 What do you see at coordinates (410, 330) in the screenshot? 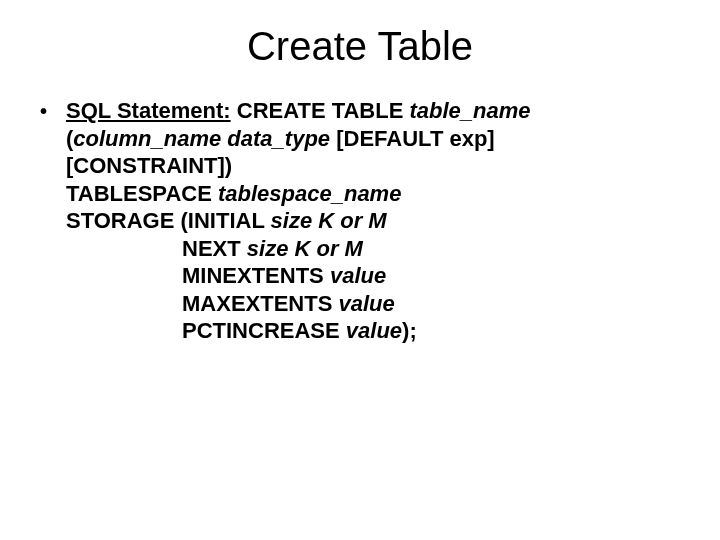
I see `l9-close: );` at bounding box center [410, 330].